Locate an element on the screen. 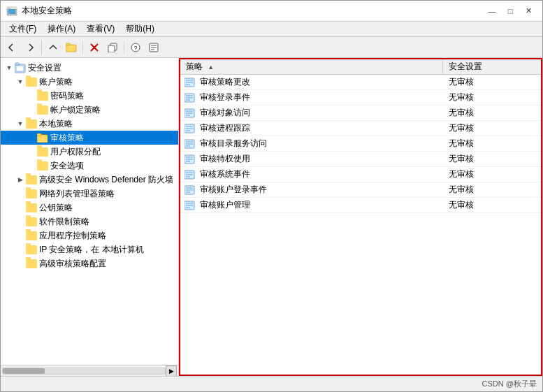  tree-item-user-rights: 用户权限分配 is located at coordinates (89, 152).